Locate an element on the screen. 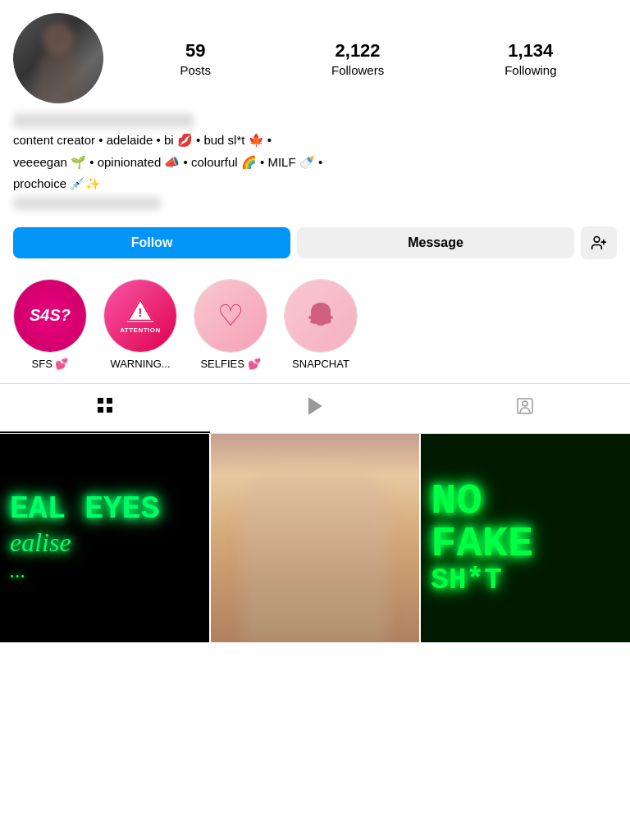 Image resolution: width=630 pixels, height=840 pixels. snapchat-ghost-icon is located at coordinates (321, 316).